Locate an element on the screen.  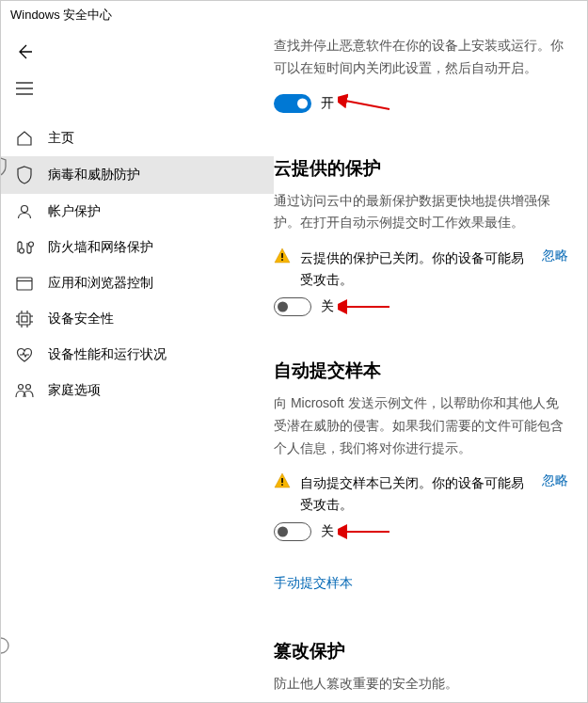
sidebar-item-account: 帐户保护 is located at coordinates (137, 212).